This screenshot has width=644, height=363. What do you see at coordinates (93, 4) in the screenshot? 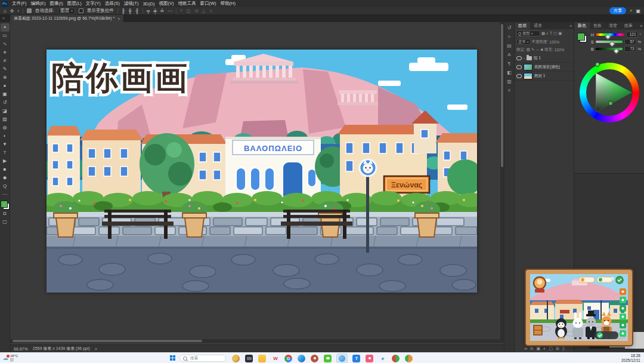
I see `menu-type: 文字(Y)` at bounding box center [93, 4].